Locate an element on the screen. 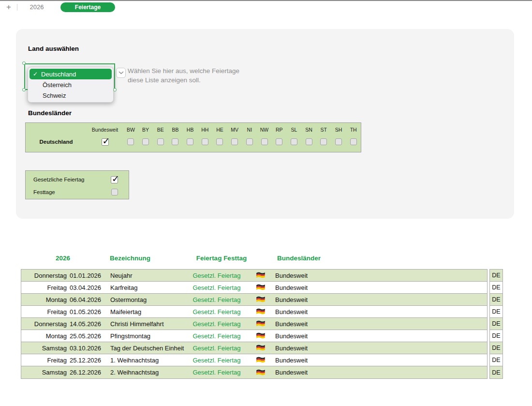 The image size is (532, 406). state-checkbox-mv is located at coordinates (235, 142).